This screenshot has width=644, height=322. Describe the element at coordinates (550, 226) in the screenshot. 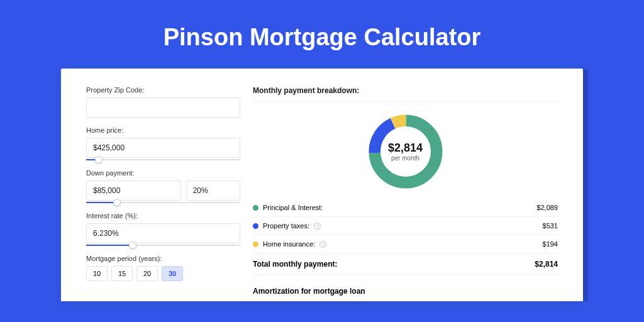

I see `line-item-value-1: $531` at that location.